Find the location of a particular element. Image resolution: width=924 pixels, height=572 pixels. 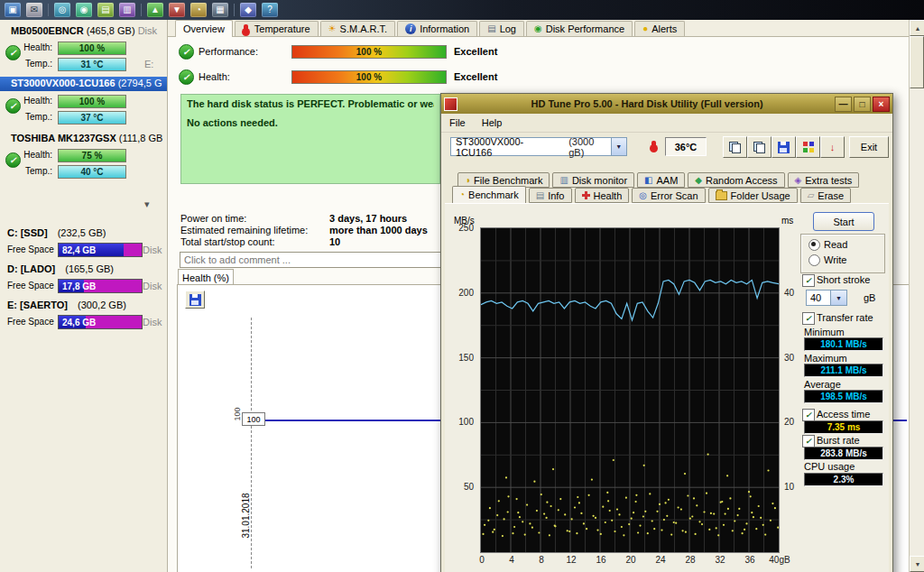

disk-remove-icon: ▼ is located at coordinates (177, 10).